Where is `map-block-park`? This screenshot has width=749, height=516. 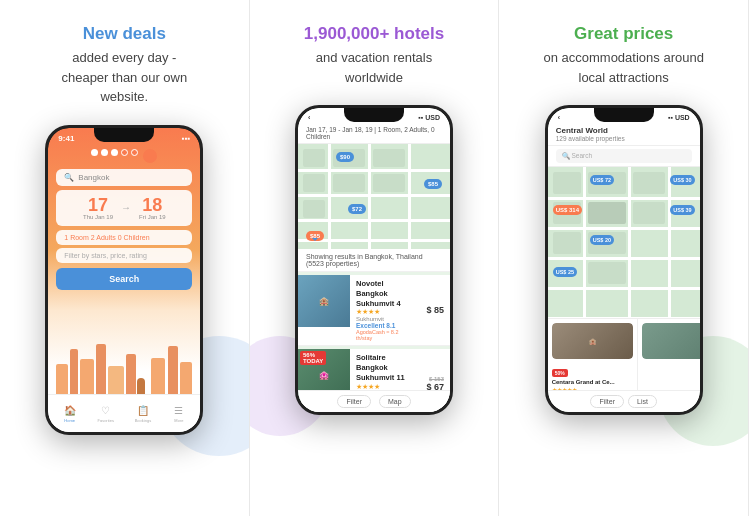
map-block-park is located at coordinates (607, 213).